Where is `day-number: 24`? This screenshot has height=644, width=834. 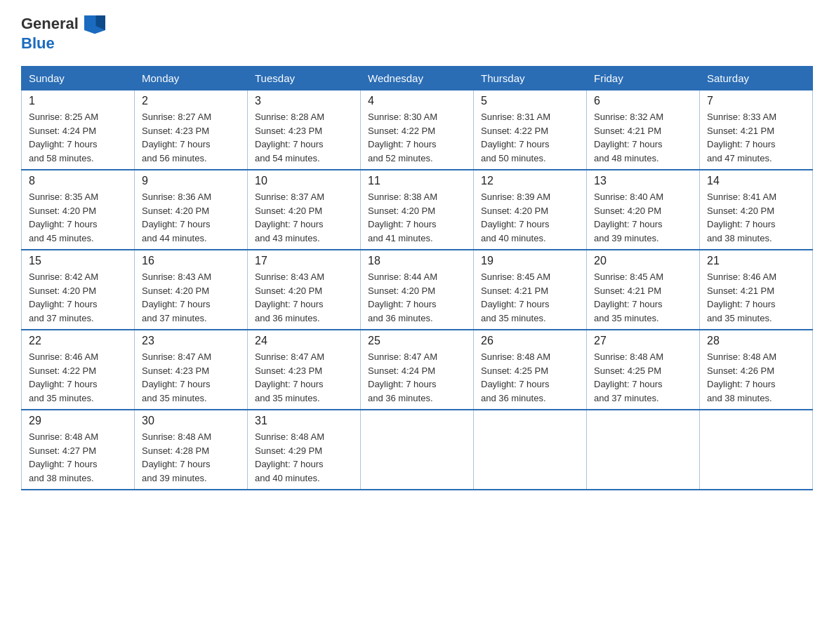 day-number: 24 is located at coordinates (304, 341).